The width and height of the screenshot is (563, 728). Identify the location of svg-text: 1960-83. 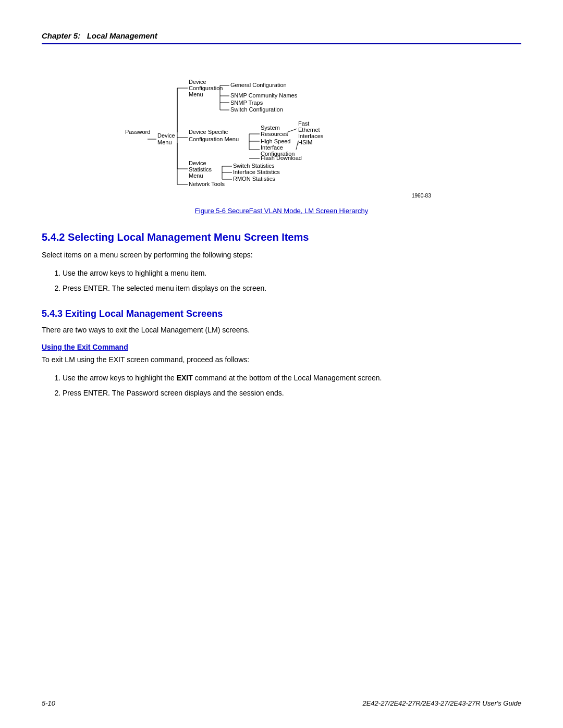
(421, 196).